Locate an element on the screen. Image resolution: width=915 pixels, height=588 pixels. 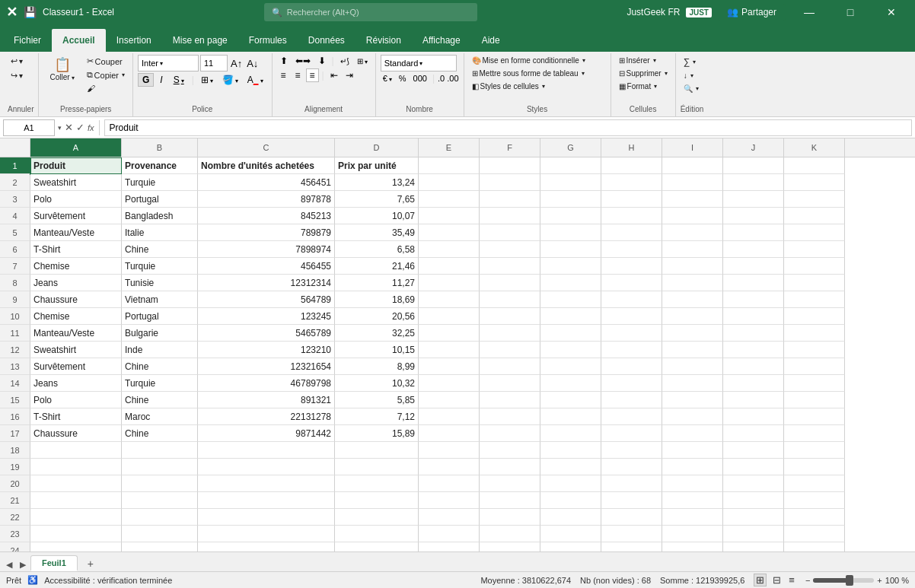
increase-font-button: A↑ is located at coordinates (236, 64).